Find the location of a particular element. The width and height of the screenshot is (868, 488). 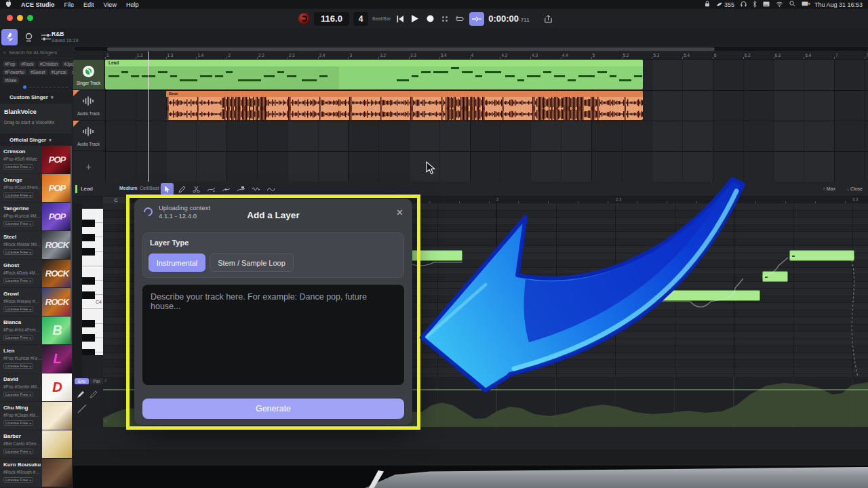

tag-chip: #Pop is located at coordinates (9, 64).